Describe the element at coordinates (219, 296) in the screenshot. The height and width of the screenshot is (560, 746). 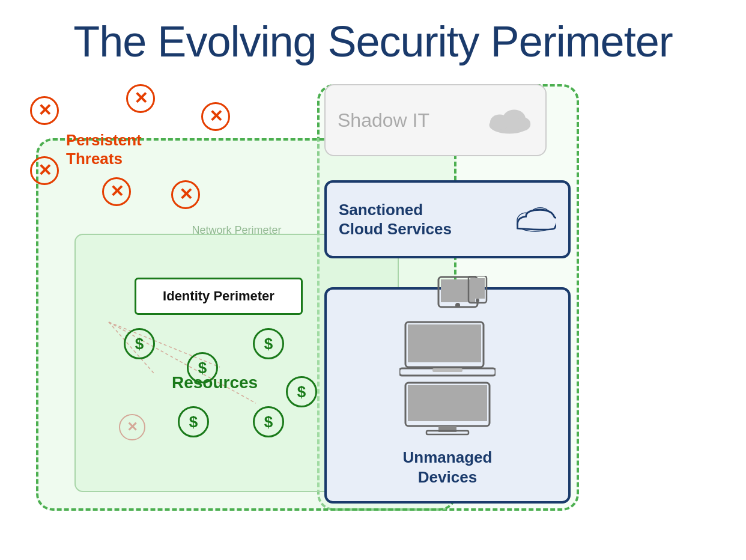
I see `identity-perimeter-box: Identity Perimeter` at that location.